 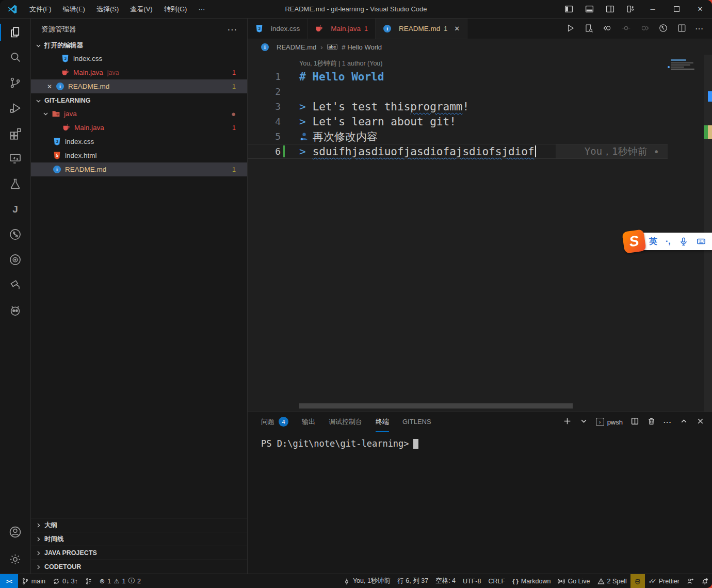 What do you see at coordinates (233, 30) in the screenshot?
I see `explorer-more-actions-icon: ···` at bounding box center [233, 30].